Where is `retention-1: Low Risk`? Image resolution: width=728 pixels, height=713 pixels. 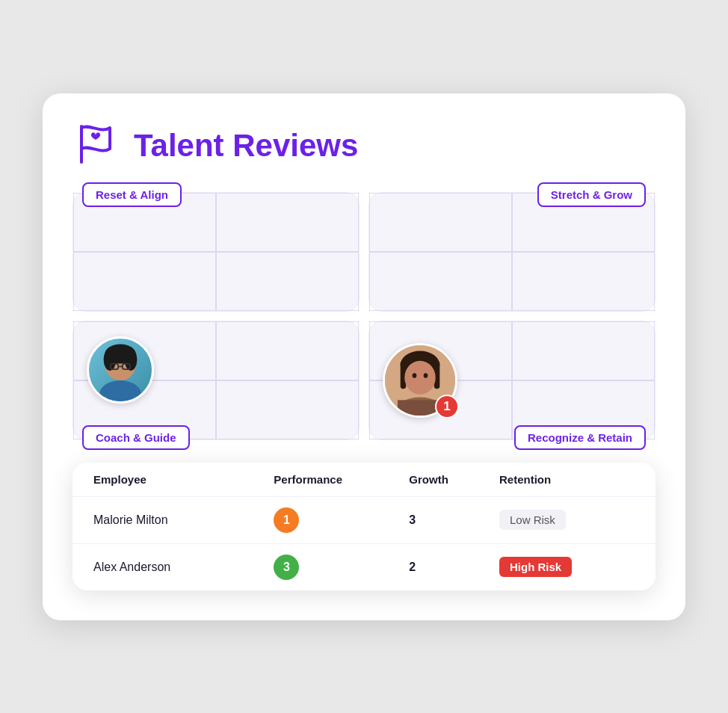
retention-1: Low Risk is located at coordinates (567, 520).